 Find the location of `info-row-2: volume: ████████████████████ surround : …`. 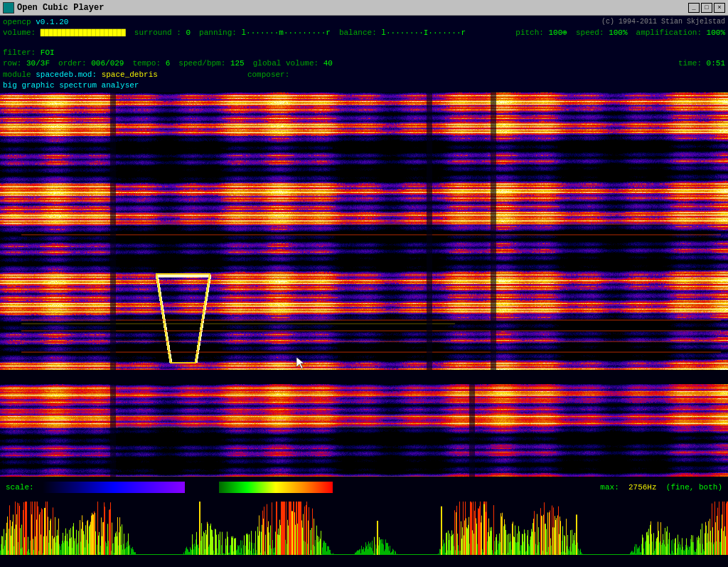

info-row-2: volume: ████████████████████ surround : … is located at coordinates (364, 43).